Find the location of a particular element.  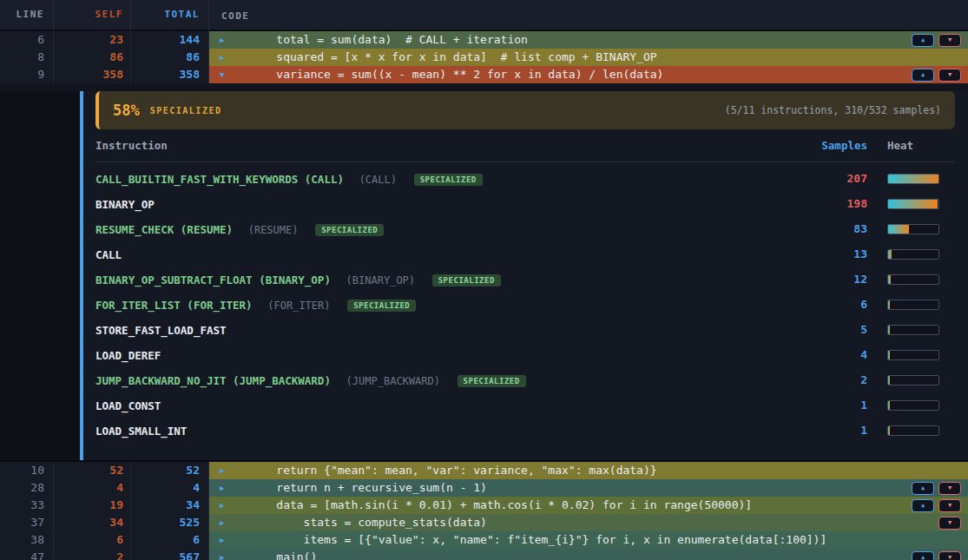

instruction-name-cell: RESUME_CHECK (RESUME) (RESUME) SPECIALIZ… is located at coordinates (446, 229).